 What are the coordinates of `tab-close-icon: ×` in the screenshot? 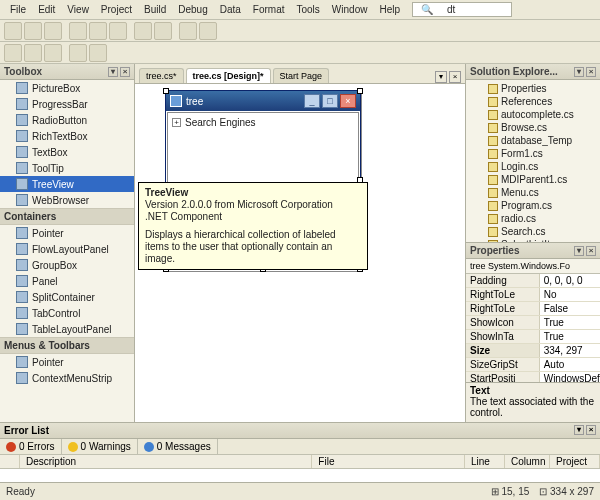 It's located at (455, 77).